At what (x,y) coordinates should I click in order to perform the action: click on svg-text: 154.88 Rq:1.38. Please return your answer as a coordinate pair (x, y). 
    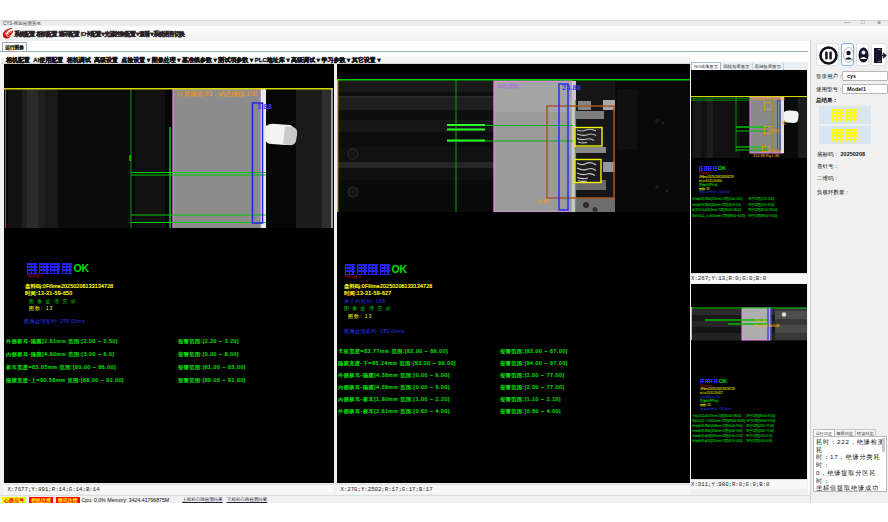
    Looking at the image, I should click on (766, 156).